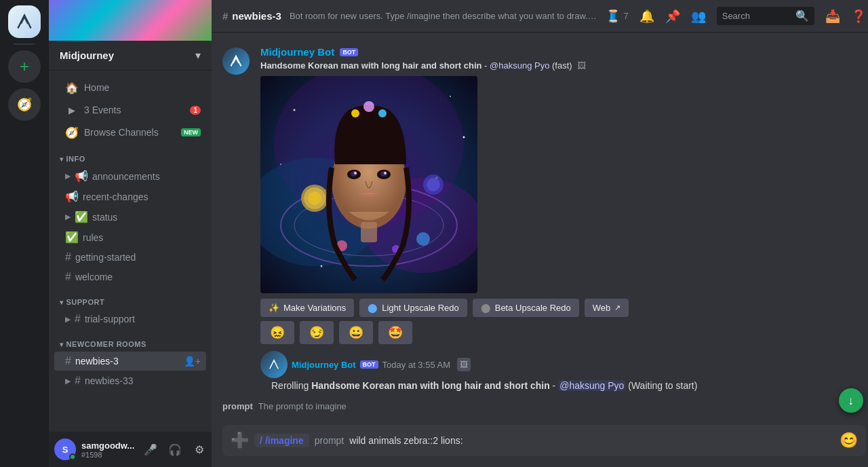  I want to click on channel-label: recent-changes, so click(115, 197).